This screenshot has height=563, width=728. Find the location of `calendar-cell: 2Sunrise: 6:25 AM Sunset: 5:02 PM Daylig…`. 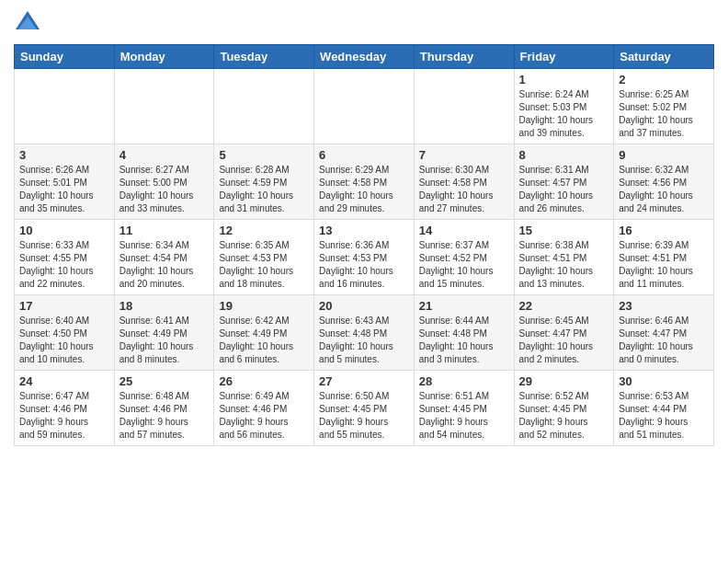

calendar-cell: 2Sunrise: 6:25 AM Sunset: 5:02 PM Daylig… is located at coordinates (664, 107).